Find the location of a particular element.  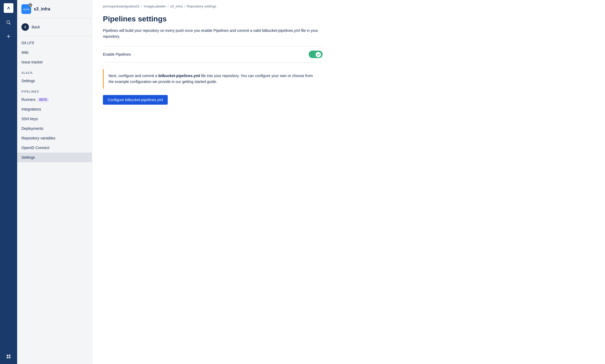

sidebar-item-integrations: Integrations is located at coordinates (55, 109).